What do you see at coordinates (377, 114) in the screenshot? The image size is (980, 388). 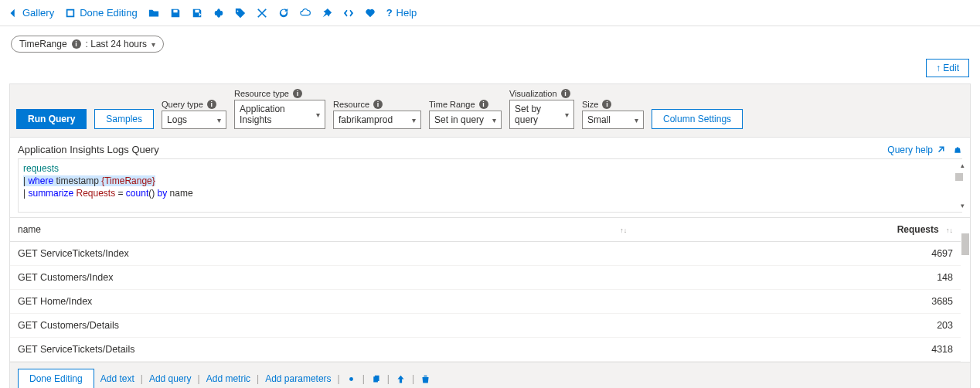 I see `resource-field: Resourcei fabrikamprod▾` at bounding box center [377, 114].